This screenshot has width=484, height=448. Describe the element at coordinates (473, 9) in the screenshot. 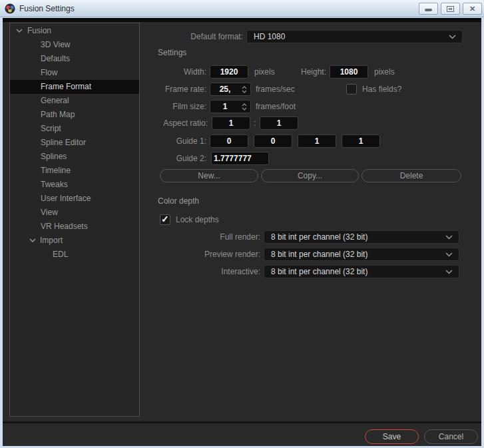

I see `close-button: ✕` at that location.